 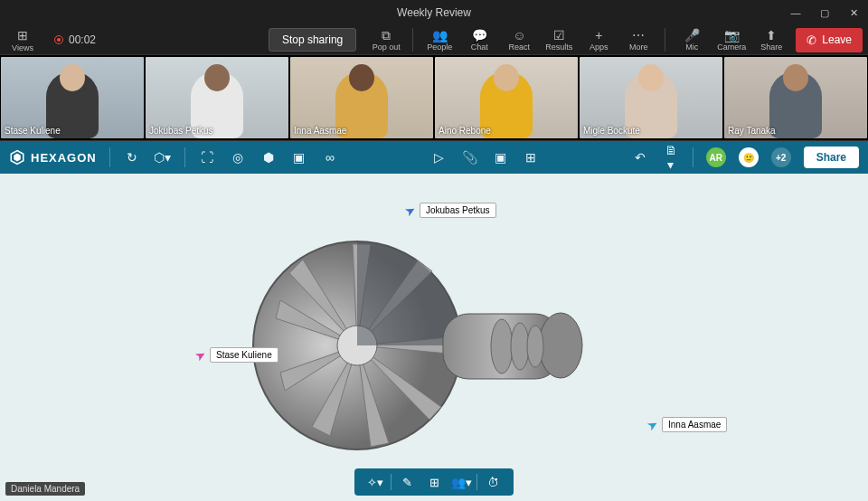 I want to click on cursor-kuliene: ➤ Stase Kuliene, so click(x=237, y=354).